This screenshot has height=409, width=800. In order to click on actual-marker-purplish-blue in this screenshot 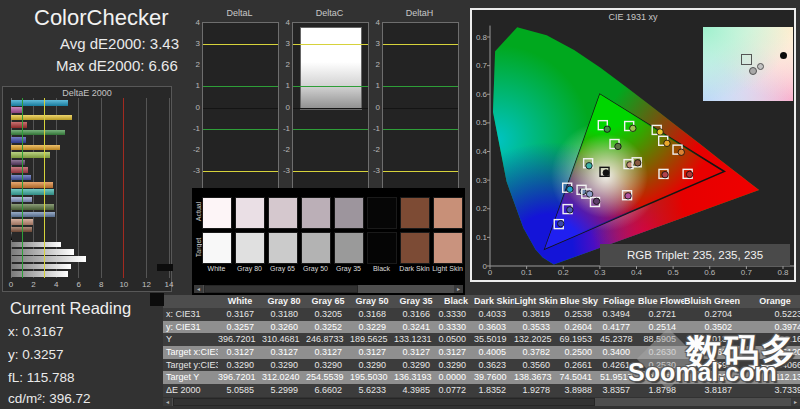, I will do `click(570, 210)`.